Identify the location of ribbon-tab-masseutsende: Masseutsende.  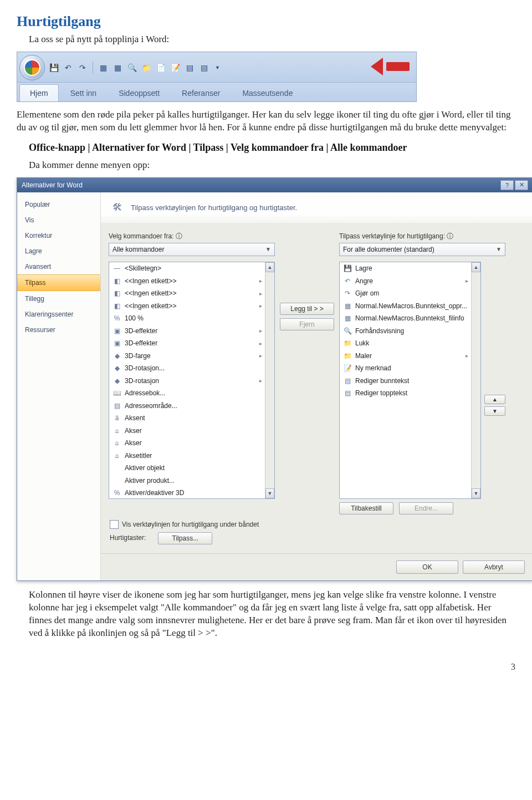
(267, 93).